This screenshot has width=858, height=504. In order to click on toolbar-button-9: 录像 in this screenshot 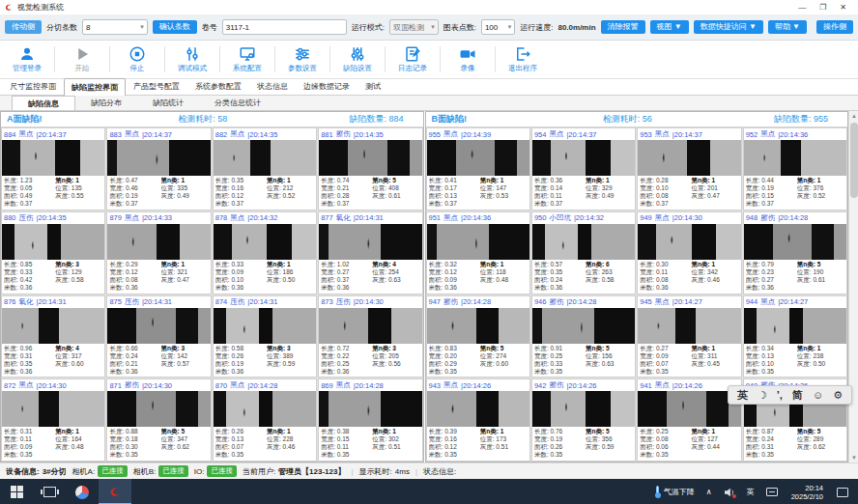, I will do `click(468, 60)`.